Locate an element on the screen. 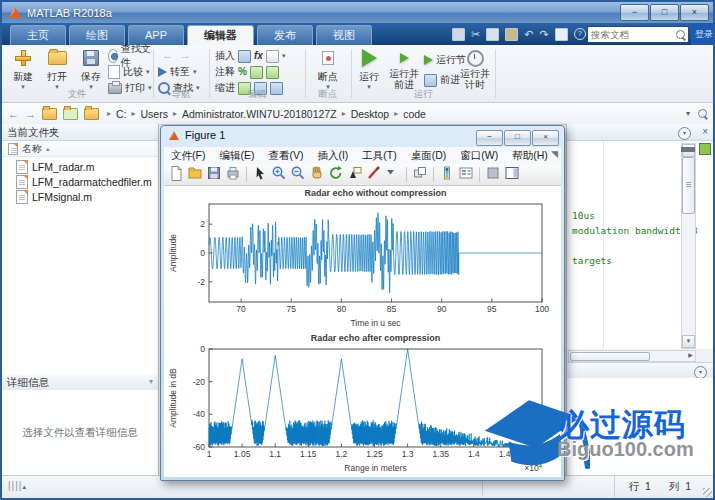 The image size is (715, 500). address-search-icon is located at coordinates (702, 114).